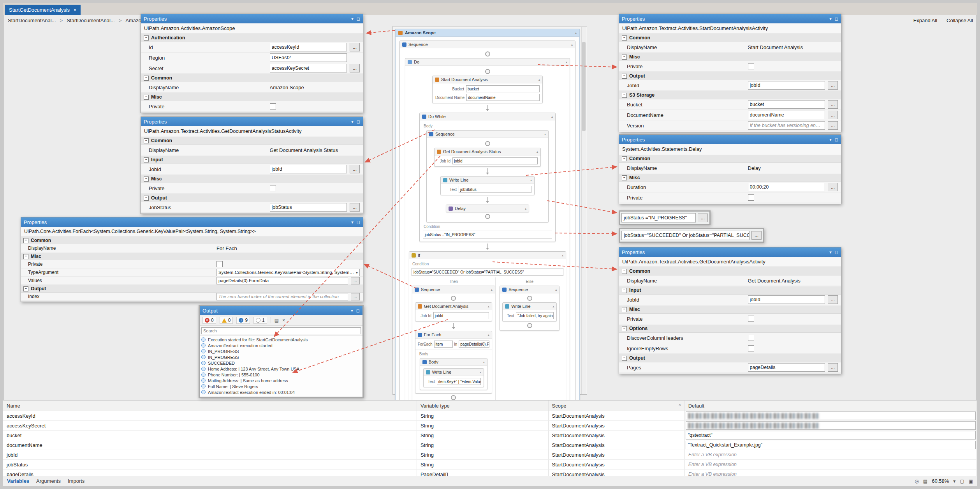  Describe the element at coordinates (960, 20) in the screenshot. I see `collapse-all-button: Collapse All` at that location.